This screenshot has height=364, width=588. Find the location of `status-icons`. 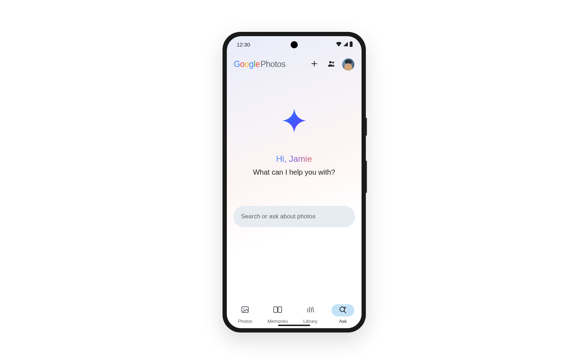

status-icons is located at coordinates (344, 44).